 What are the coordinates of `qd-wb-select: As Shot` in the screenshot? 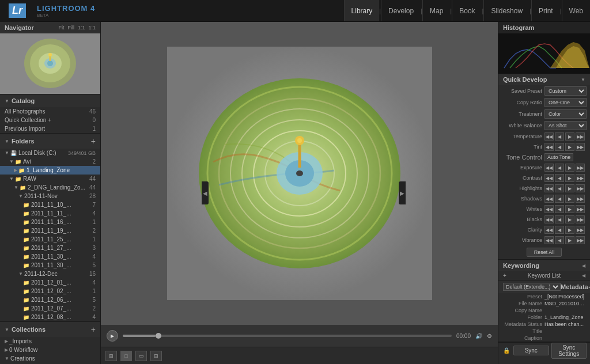 It's located at (566, 126).